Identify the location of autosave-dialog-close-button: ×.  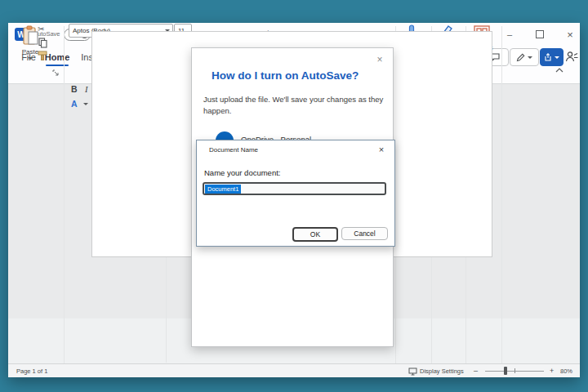
(380, 60).